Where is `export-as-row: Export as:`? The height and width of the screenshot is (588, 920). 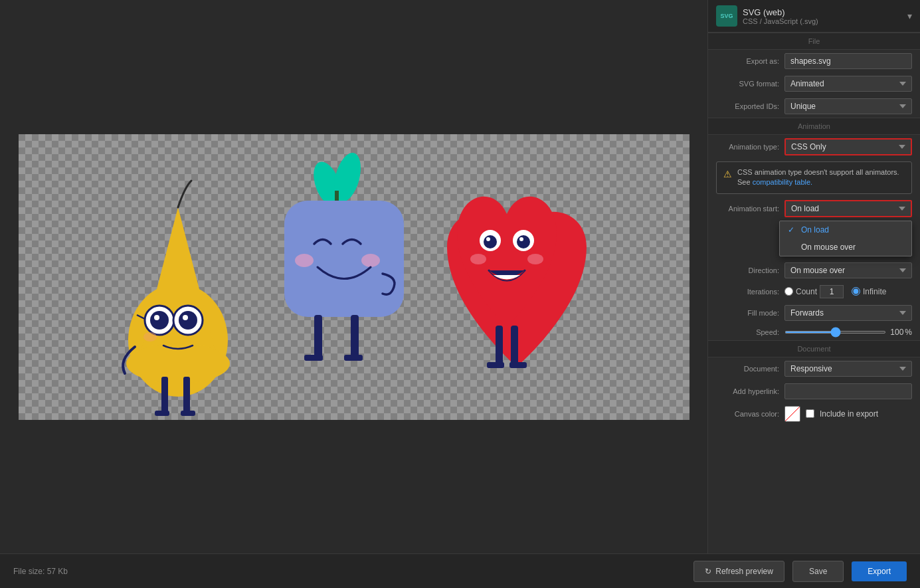 export-as-row: Export as: is located at coordinates (814, 61).